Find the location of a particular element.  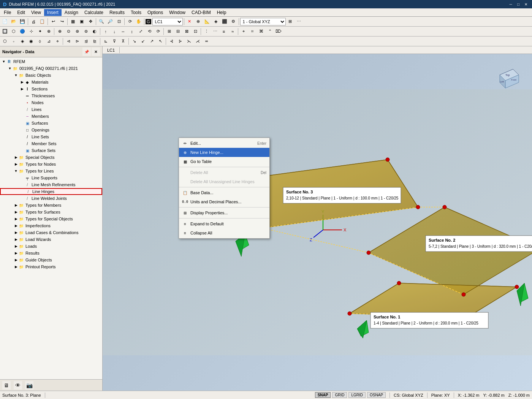

tb2-4: ⊹ is located at coordinates (31, 32).